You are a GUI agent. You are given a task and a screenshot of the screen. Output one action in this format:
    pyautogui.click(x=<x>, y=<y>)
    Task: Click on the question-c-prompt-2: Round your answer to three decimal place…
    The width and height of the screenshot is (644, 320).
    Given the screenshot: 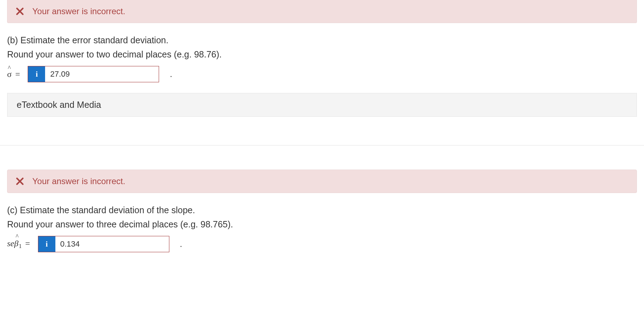 What is the action you would take?
    pyautogui.click(x=322, y=225)
    